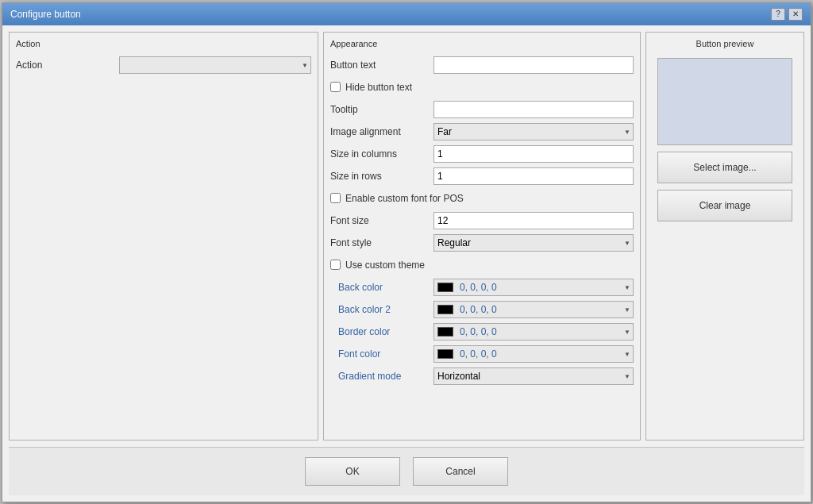 This screenshot has width=813, height=504. I want to click on font-style-label: Font style, so click(382, 243).